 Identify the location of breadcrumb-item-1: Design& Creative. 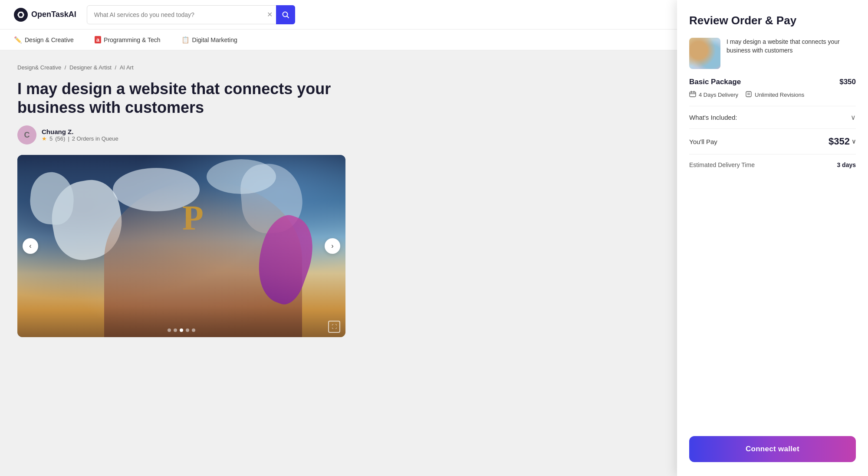
(39, 68).